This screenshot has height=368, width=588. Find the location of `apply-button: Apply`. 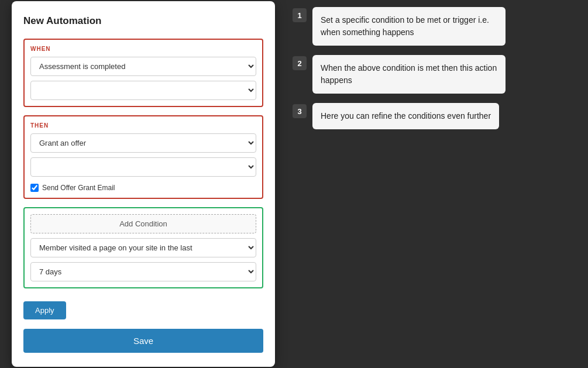

apply-button: Apply is located at coordinates (44, 310).